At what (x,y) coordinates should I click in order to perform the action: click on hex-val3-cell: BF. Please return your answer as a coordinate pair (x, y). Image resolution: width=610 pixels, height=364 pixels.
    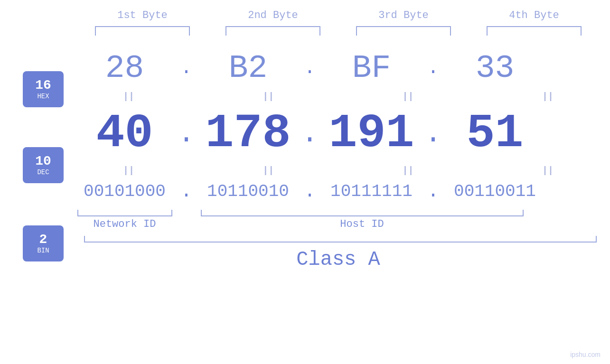
    Looking at the image, I should click on (372, 68).